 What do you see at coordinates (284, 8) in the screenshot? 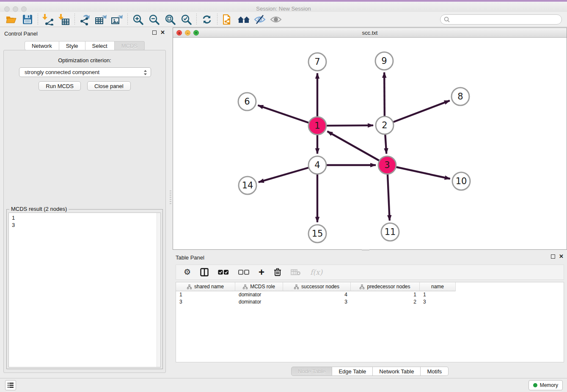
I see `window-title: Session: New Session` at bounding box center [284, 8].